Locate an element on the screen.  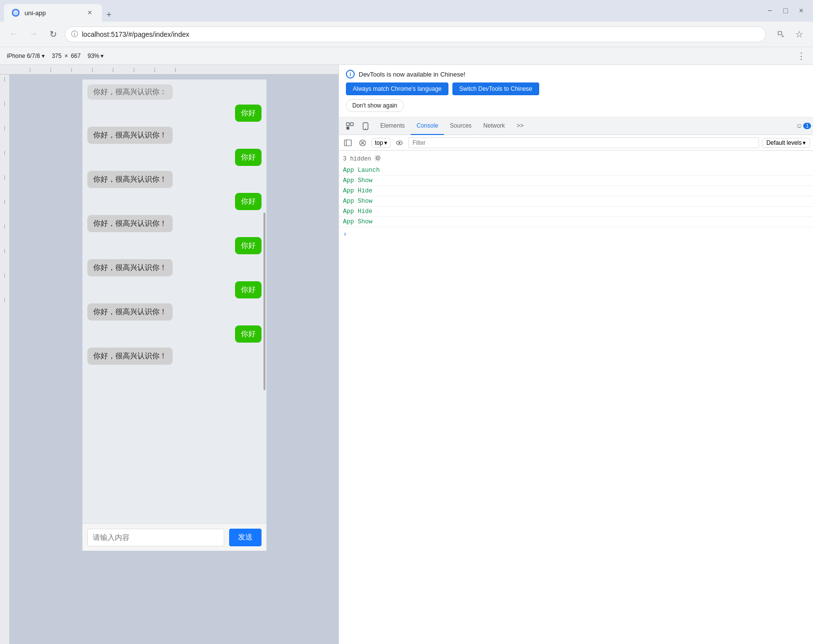
zoom-value: 93% is located at coordinates (93, 56).